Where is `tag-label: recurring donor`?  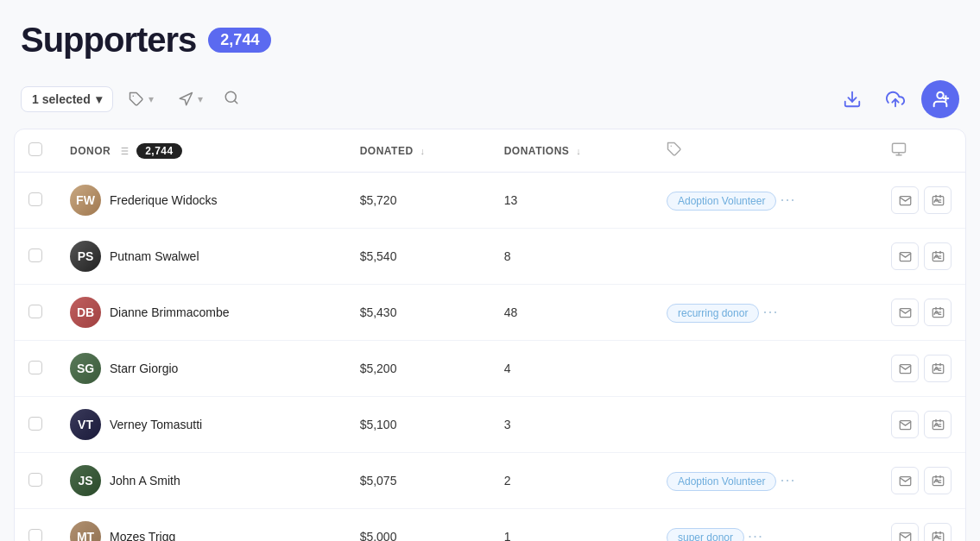 tag-label: recurring donor is located at coordinates (713, 313).